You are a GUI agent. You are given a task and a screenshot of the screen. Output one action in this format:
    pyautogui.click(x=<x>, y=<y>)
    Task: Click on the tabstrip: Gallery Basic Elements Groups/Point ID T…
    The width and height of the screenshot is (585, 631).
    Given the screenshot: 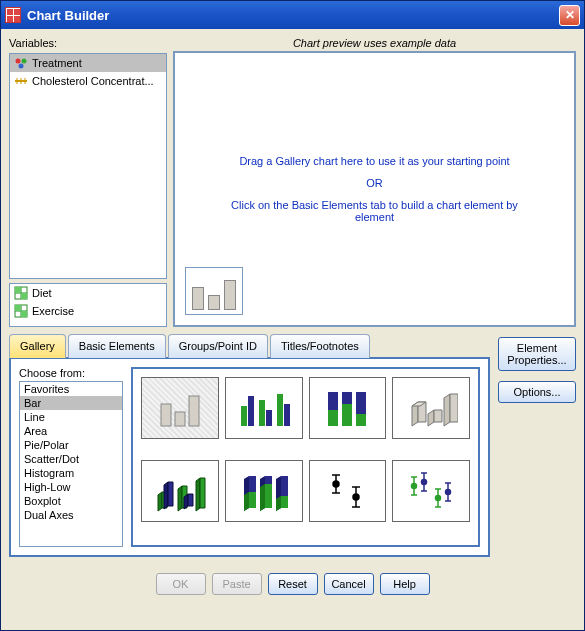 What is the action you would take?
    pyautogui.click(x=250, y=345)
    